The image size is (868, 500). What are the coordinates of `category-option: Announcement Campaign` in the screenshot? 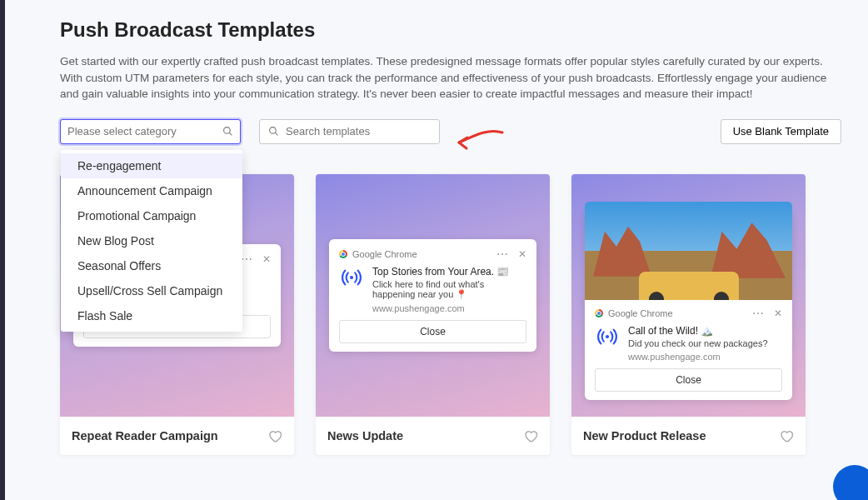 It's located at (152, 191).